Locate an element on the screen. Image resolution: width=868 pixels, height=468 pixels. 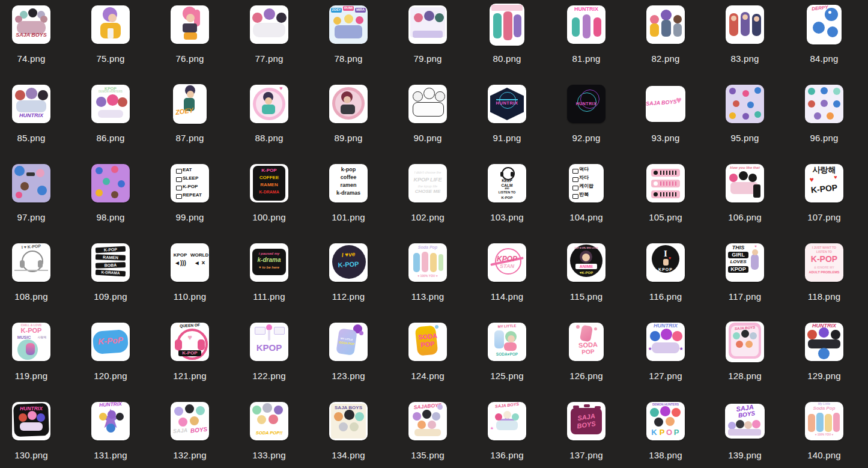
file-item: DERPY84.png is located at coordinates (824, 40).